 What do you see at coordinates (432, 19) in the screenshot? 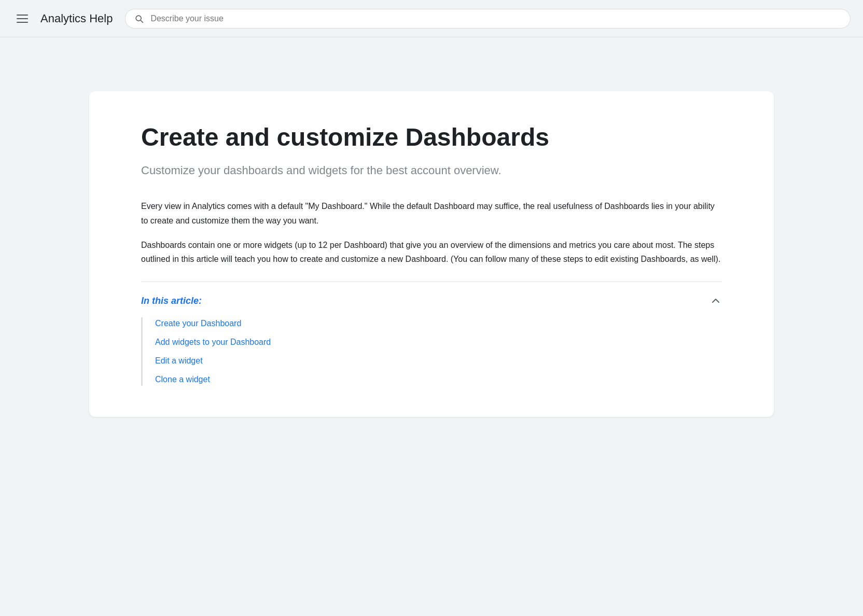
I see `app-header: Analytics Help` at bounding box center [432, 19].